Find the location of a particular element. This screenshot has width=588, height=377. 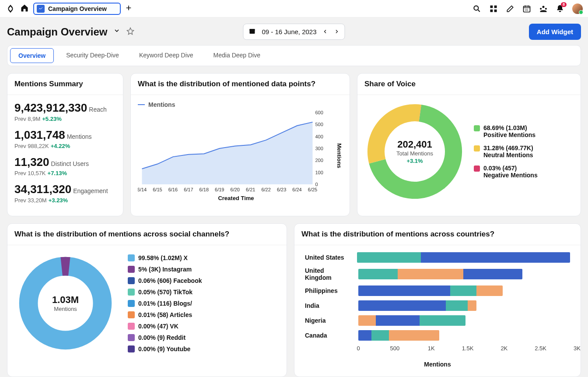

legend-item: 31.28% (469.77K)Neutral Mentions is located at coordinates (506, 152).